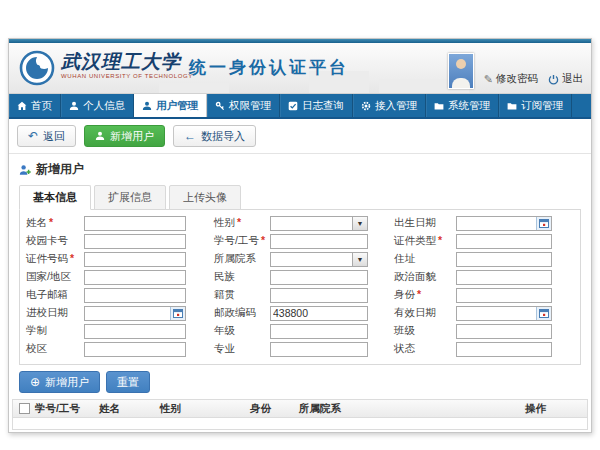 This screenshot has width=600, height=450. Describe the element at coordinates (135, 332) in the screenshot. I see `schooling-length-input` at that location.